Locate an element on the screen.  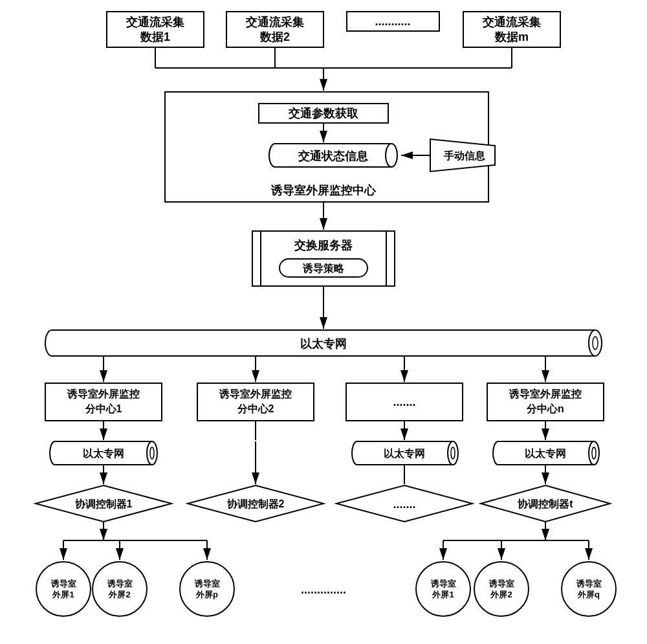
source-box-2: 交通流采集 数据2 is located at coordinates (275, 30).